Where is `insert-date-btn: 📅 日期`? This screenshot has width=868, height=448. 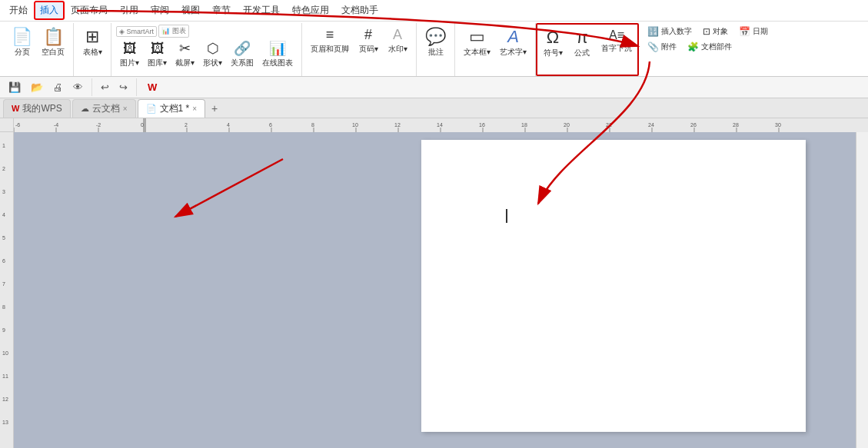
insert-date-btn: 📅 日期 is located at coordinates (753, 32).